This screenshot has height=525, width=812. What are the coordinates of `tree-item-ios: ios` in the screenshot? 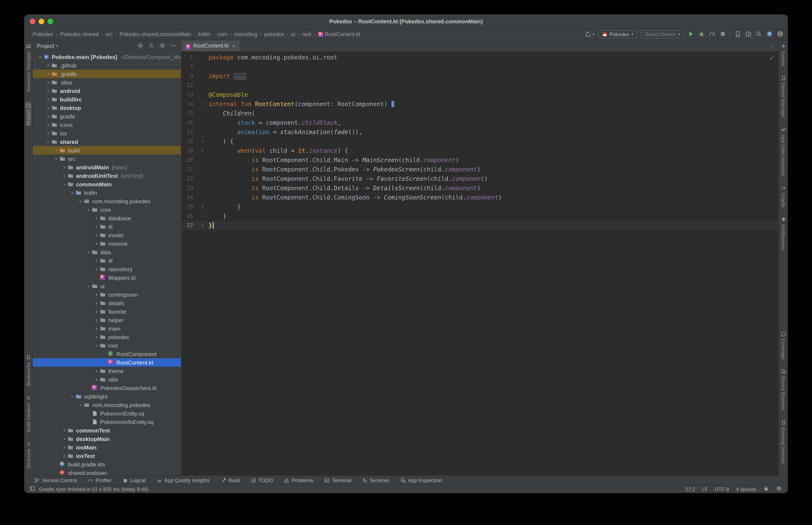 It's located at (107, 133).